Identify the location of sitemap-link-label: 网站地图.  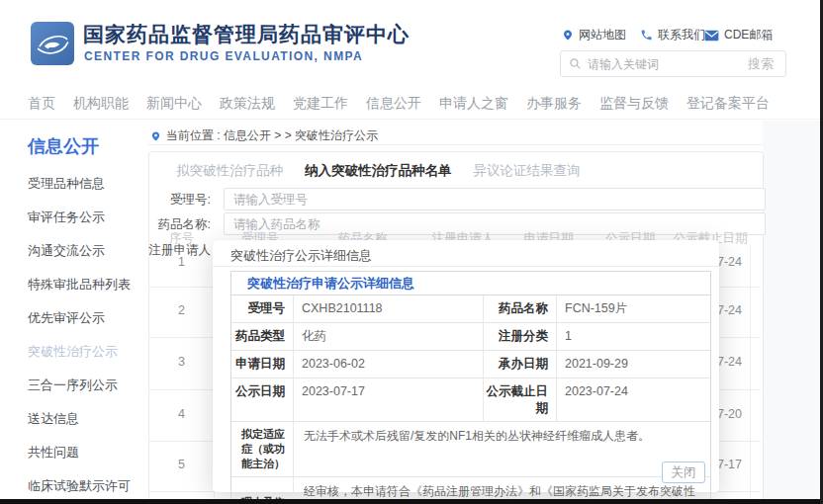
(602, 36).